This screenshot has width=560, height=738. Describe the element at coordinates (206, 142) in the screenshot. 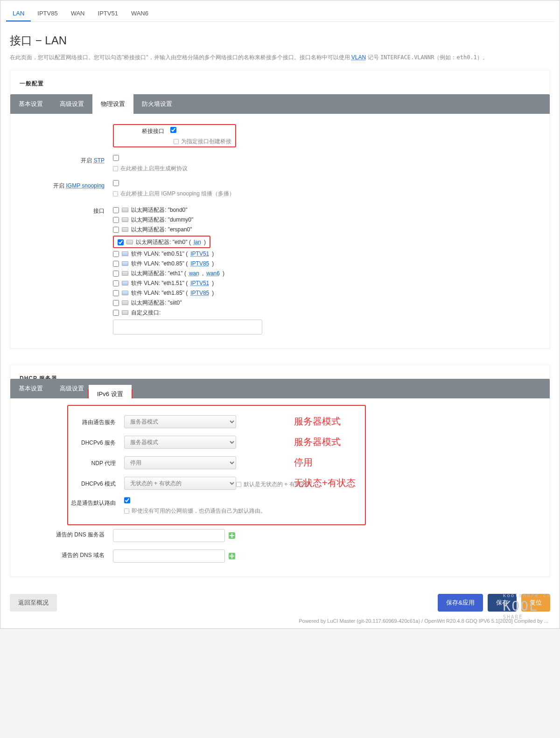

I see `bridge-hint: 为指定接口创建桥接` at that location.